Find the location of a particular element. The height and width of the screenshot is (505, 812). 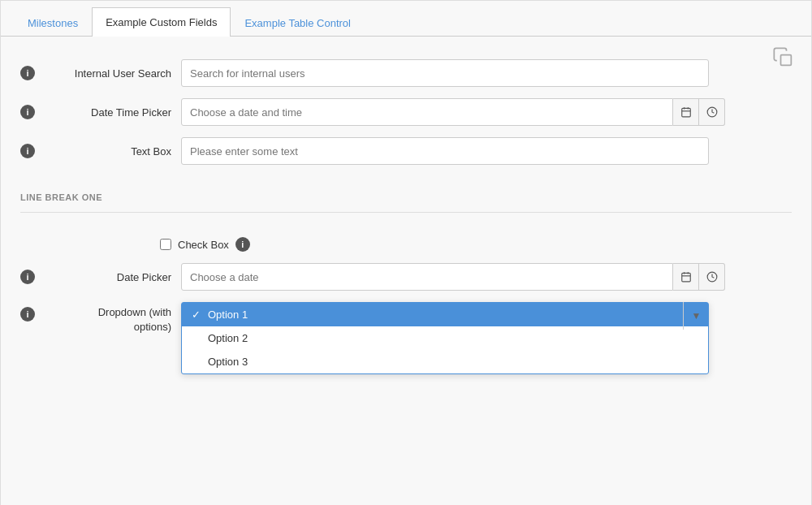

calendar-icon is located at coordinates (686, 112).